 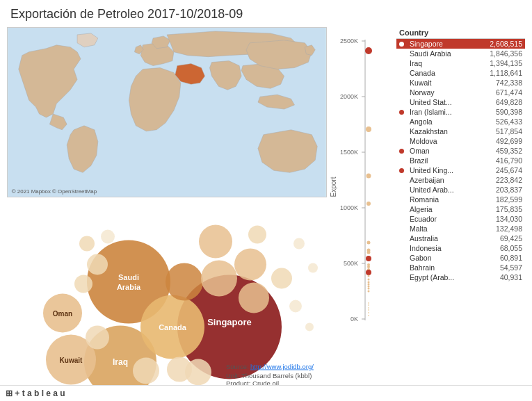 I want to click on table-row: Egypt (Arab...40,931, so click(x=460, y=277).